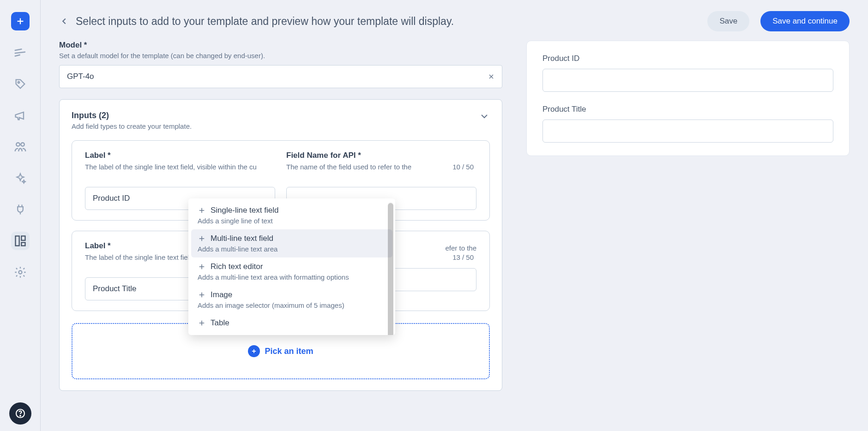 This screenshot has width=868, height=431. I want to click on clear-model-button, so click(491, 77).